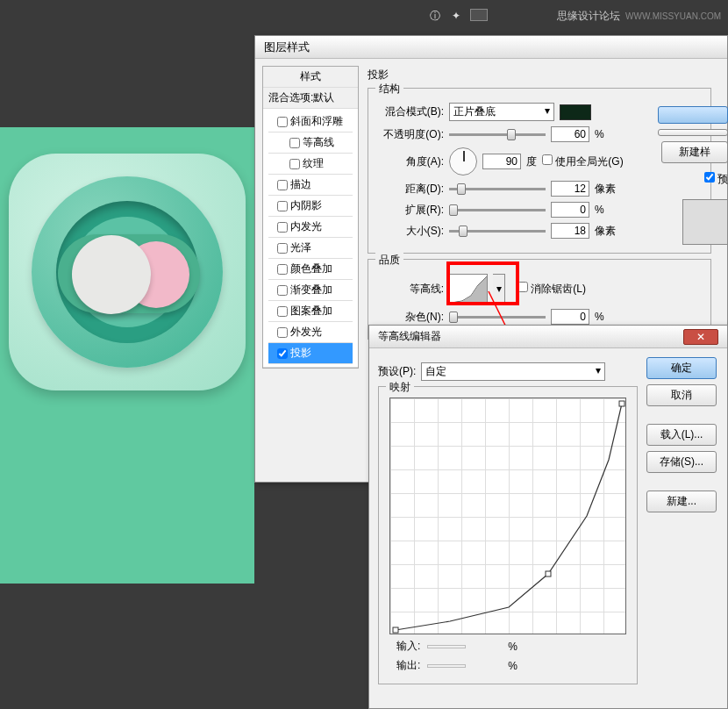 Image resolution: width=728 pixels, height=709 pixels. I want to click on ls-button-column: 新建样 预, so click(692, 175).